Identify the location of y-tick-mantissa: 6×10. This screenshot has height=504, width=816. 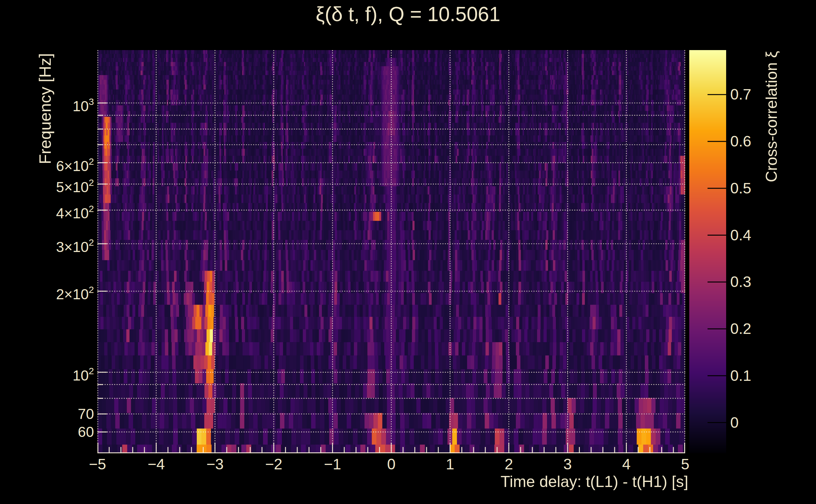
(73, 166).